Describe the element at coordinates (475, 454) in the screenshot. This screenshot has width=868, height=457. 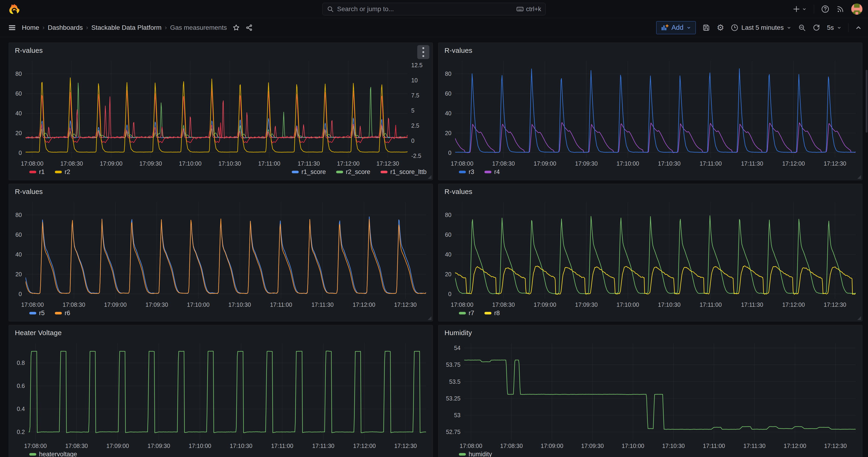
I see `legend-item-humidity: humidity` at that location.